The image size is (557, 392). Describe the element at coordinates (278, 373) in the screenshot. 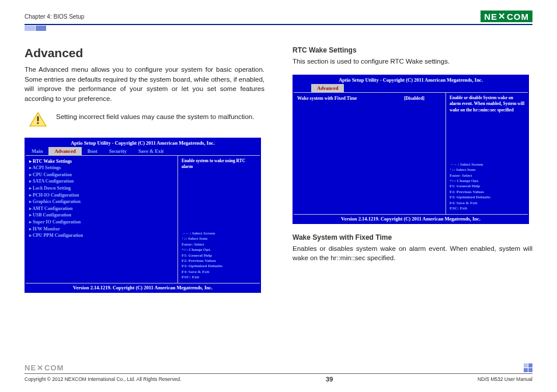

I see `footer-rule` at that location.